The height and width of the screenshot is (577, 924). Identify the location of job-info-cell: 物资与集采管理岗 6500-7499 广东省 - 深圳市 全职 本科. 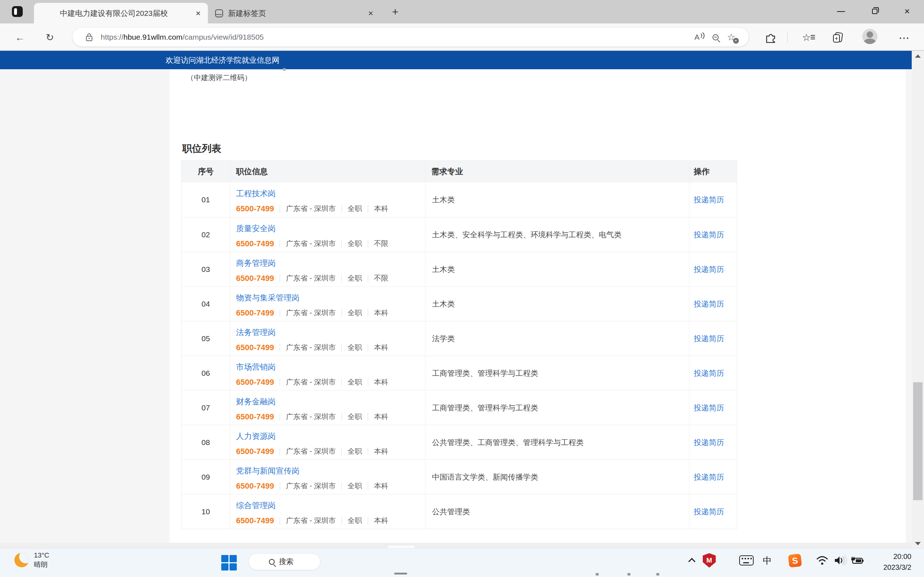
(328, 304).